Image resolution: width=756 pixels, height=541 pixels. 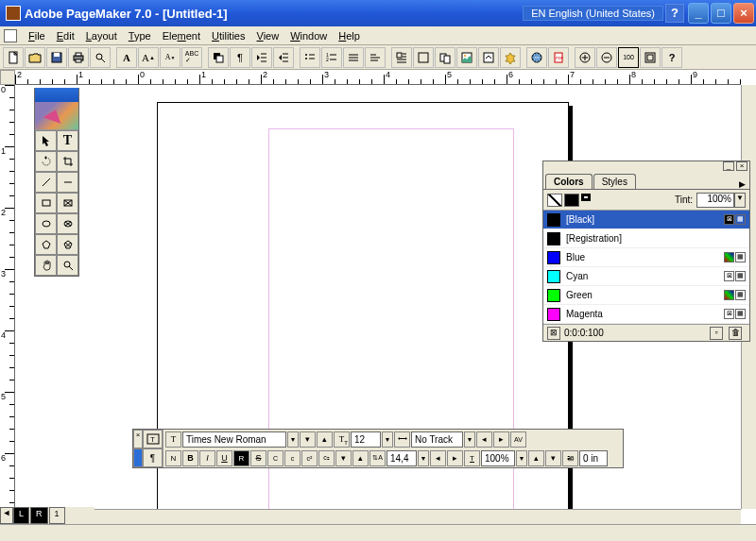 I want to click on size-up-icon: ▴, so click(x=325, y=440).